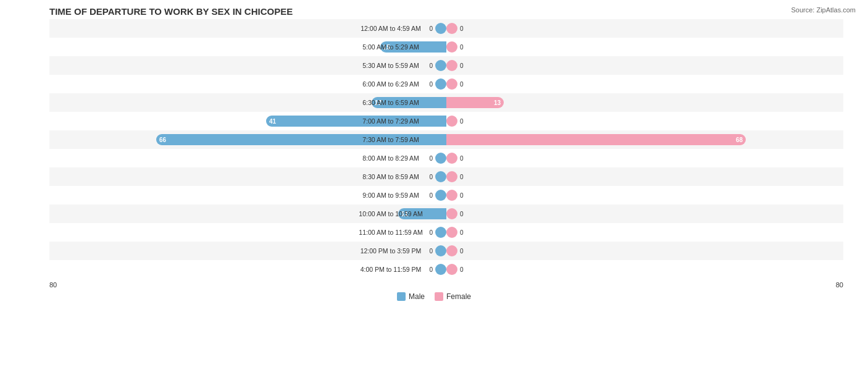 The height and width of the screenshot is (367, 868). Describe the element at coordinates (273, 121) in the screenshot. I see `male-value: 41` at that location.